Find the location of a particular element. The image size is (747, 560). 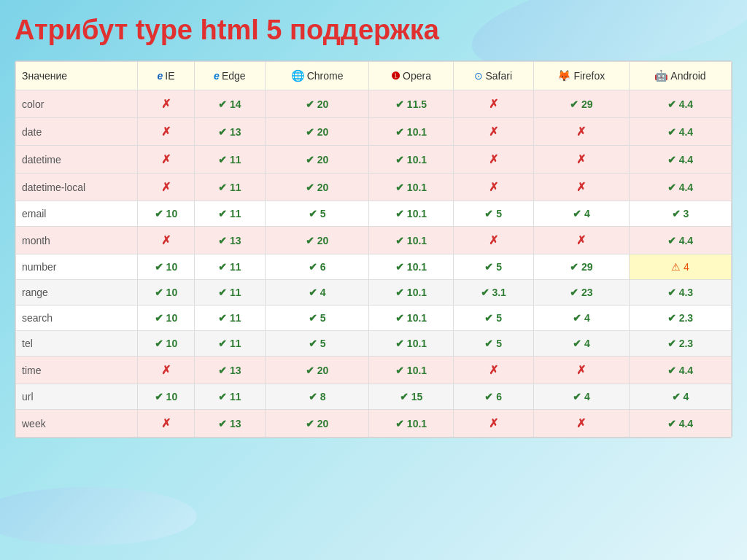

th-edge-label: Edge is located at coordinates (233, 76).